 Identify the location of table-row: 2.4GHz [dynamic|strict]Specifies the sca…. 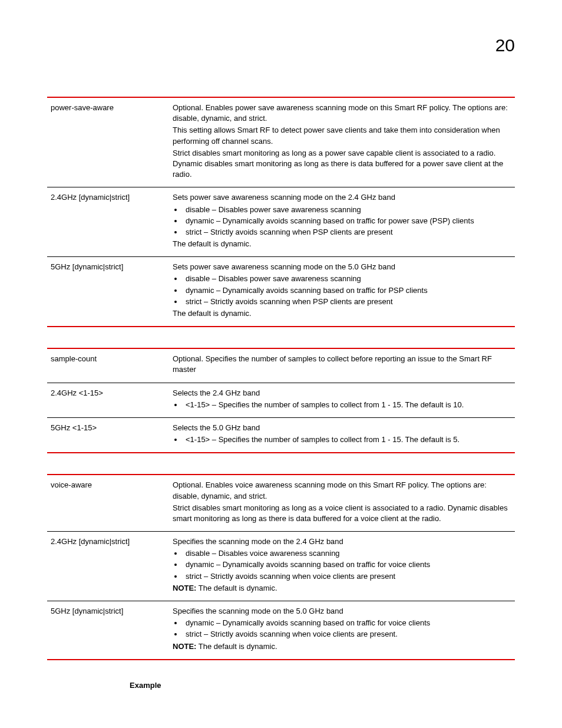
(281, 566).